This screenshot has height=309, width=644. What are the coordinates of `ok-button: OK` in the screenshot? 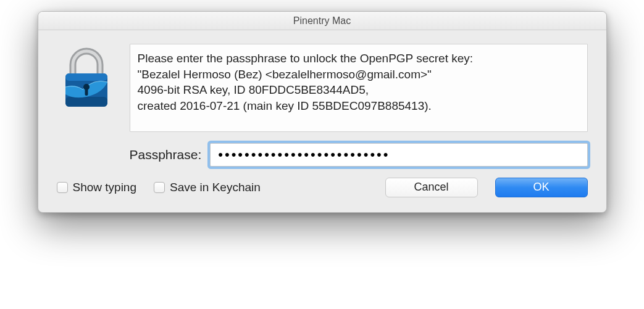 It's located at (542, 187).